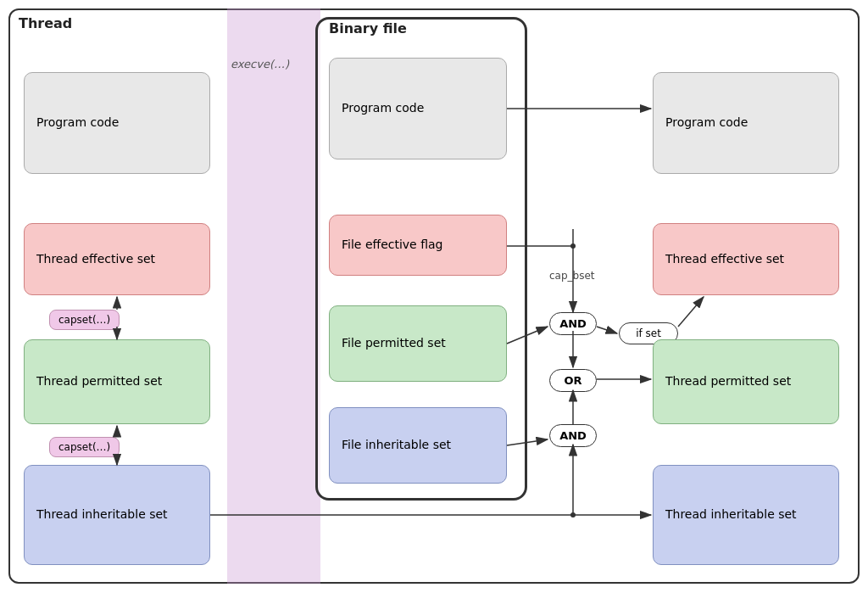 This screenshot has width=868, height=593. I want to click on file-permitted-box: File permitted set, so click(418, 344).